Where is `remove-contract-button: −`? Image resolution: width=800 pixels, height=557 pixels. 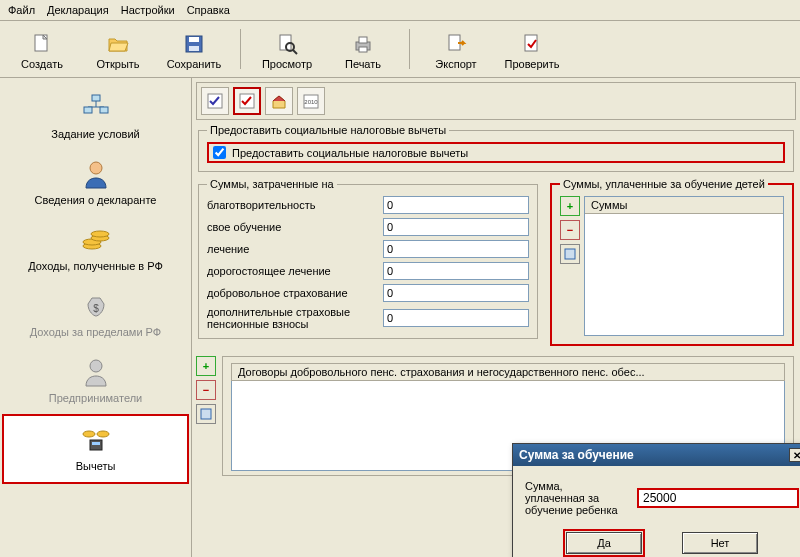
remove-contract-button: − is located at coordinates (206, 390).